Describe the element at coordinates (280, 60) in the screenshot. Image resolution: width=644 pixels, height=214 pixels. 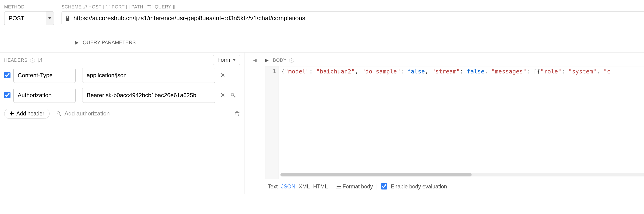
I see `body-title: BODY` at that location.